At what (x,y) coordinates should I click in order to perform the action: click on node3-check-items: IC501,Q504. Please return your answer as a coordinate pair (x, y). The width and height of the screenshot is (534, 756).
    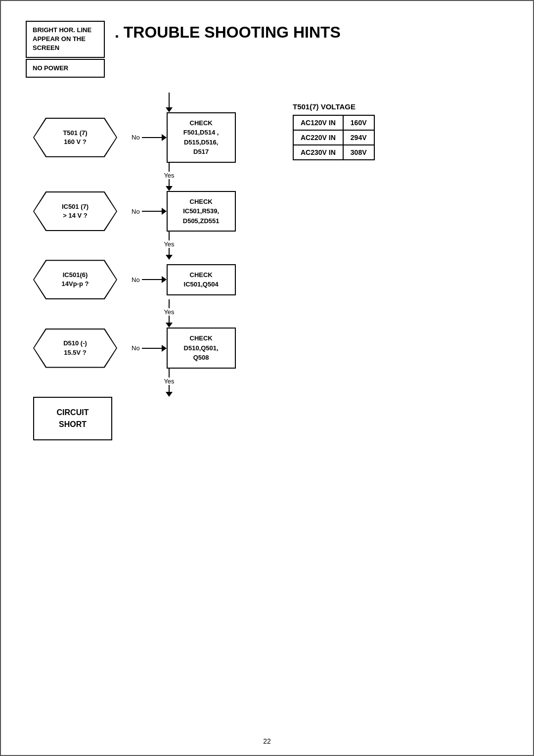
    Looking at the image, I should click on (201, 284).